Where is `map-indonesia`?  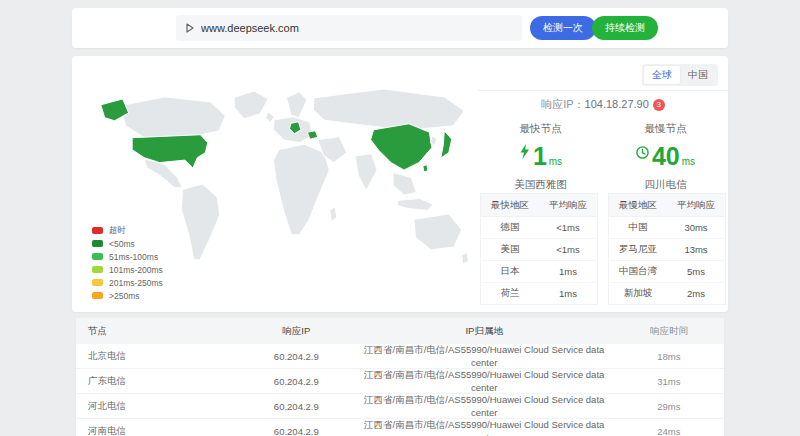
map-indonesia is located at coordinates (415, 204).